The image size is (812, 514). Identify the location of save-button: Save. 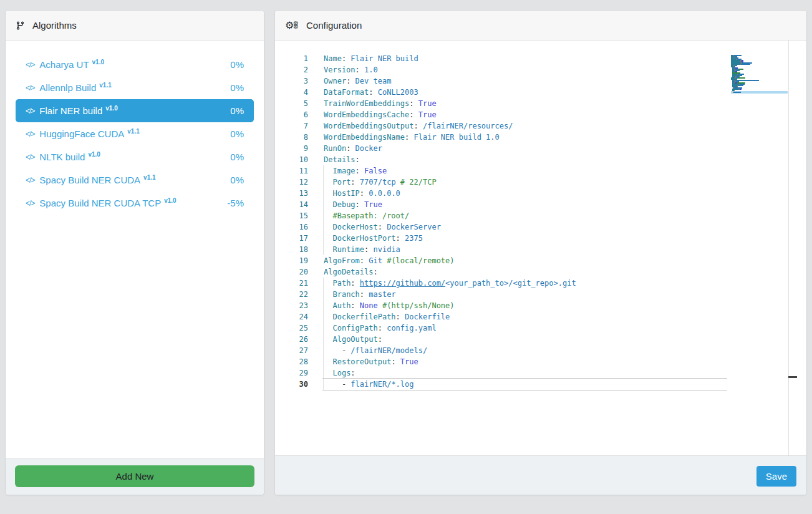
(776, 477).